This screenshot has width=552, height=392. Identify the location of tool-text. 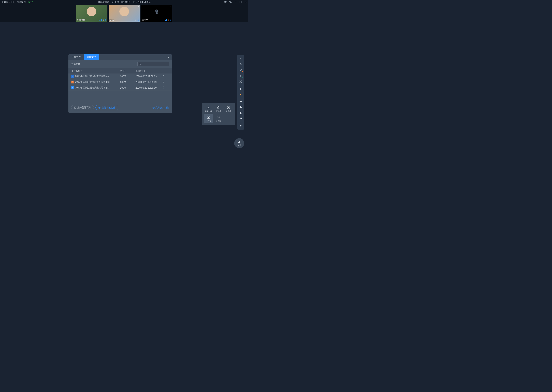
(241, 76).